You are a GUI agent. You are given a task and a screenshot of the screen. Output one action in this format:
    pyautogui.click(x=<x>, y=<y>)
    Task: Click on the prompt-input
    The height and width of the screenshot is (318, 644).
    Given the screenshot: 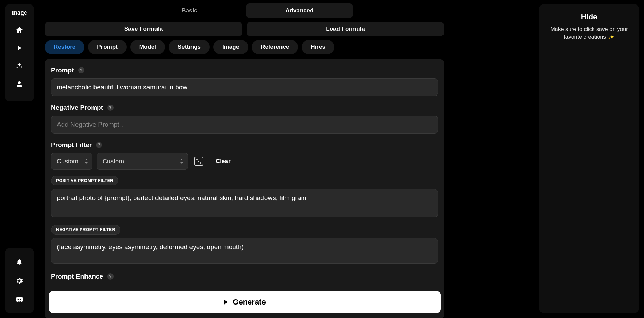 What is the action you would take?
    pyautogui.click(x=244, y=87)
    